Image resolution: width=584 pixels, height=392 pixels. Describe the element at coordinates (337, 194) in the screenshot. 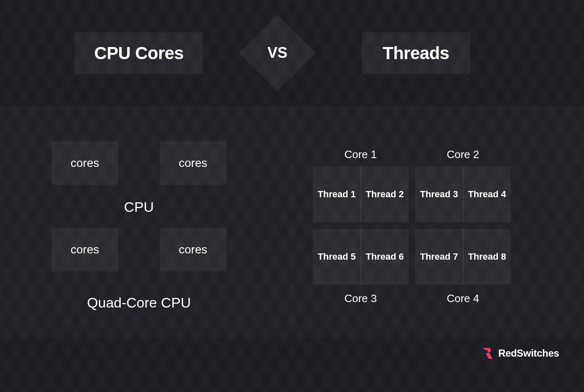

I see `thread-box: Thread 1` at that location.